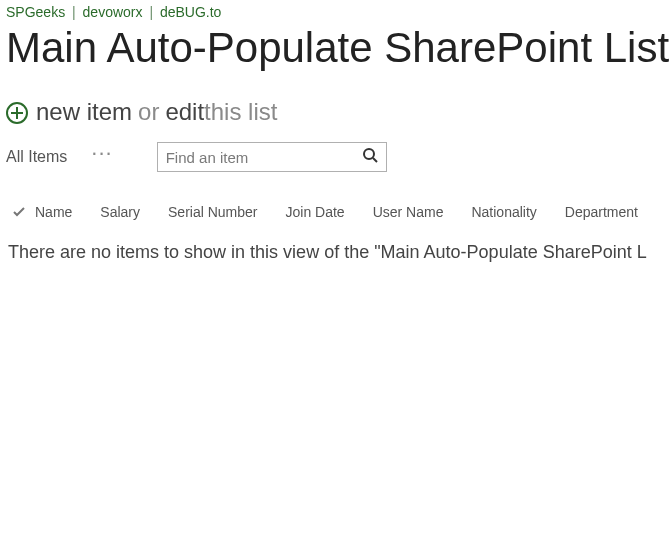 Image resolution: width=672 pixels, height=542 pixels. What do you see at coordinates (120, 212) in the screenshot?
I see `column-salary: Salary` at bounding box center [120, 212].